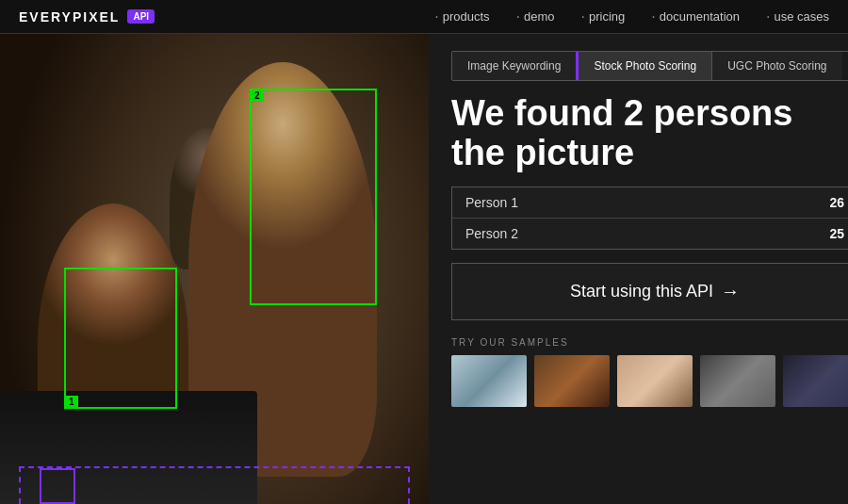  What do you see at coordinates (141, 17) in the screenshot?
I see `api-badge: API` at bounding box center [141, 17].